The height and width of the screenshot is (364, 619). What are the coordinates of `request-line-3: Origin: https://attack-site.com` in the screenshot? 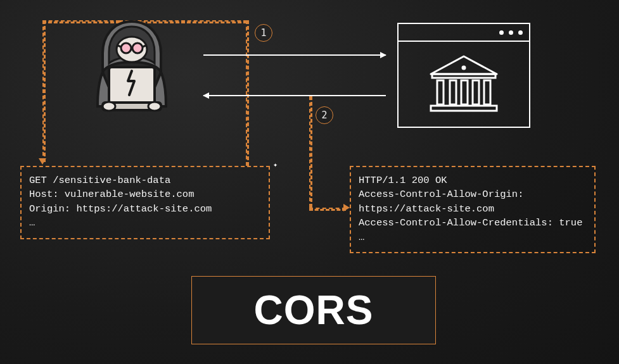 It's located at (120, 209).